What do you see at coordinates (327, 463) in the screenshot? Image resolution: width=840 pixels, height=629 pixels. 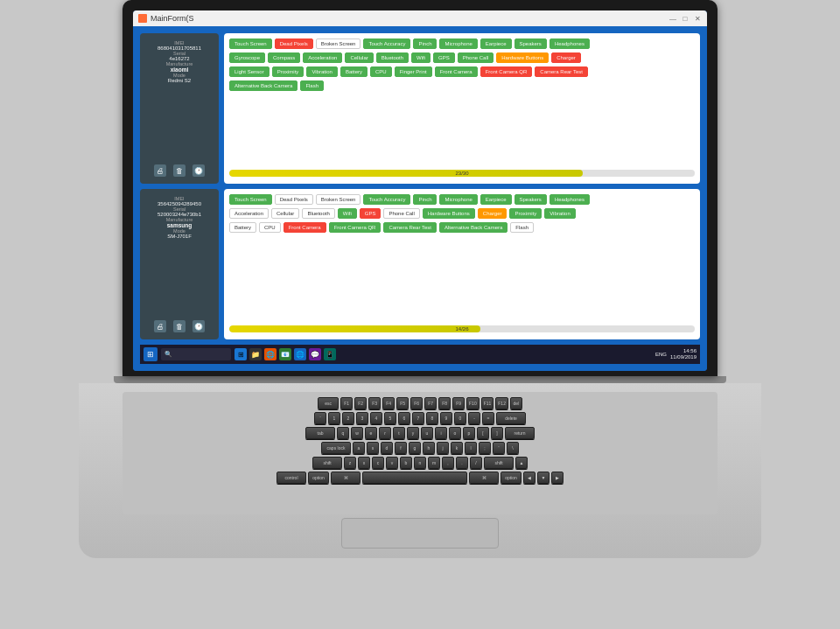 I see `key-shift-l: shift` at bounding box center [327, 463].